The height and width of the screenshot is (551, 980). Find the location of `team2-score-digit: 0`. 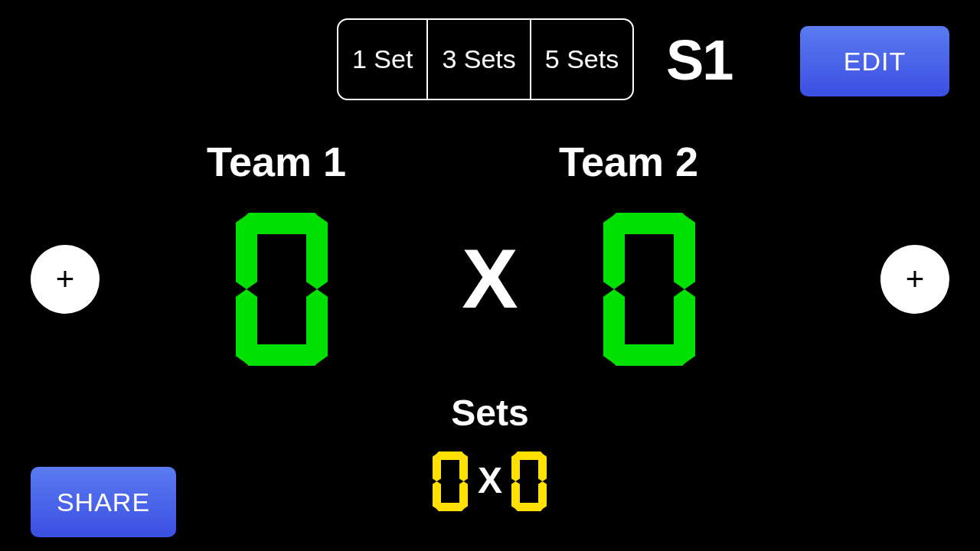

team2-score-digit: 0 is located at coordinates (649, 289).